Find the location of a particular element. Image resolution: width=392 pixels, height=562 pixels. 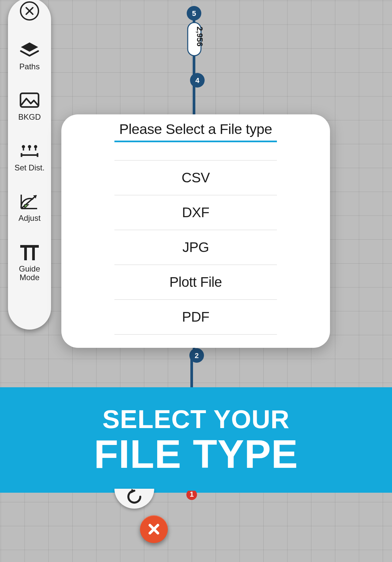

file-option-plott: Plott File is located at coordinates (196, 282).